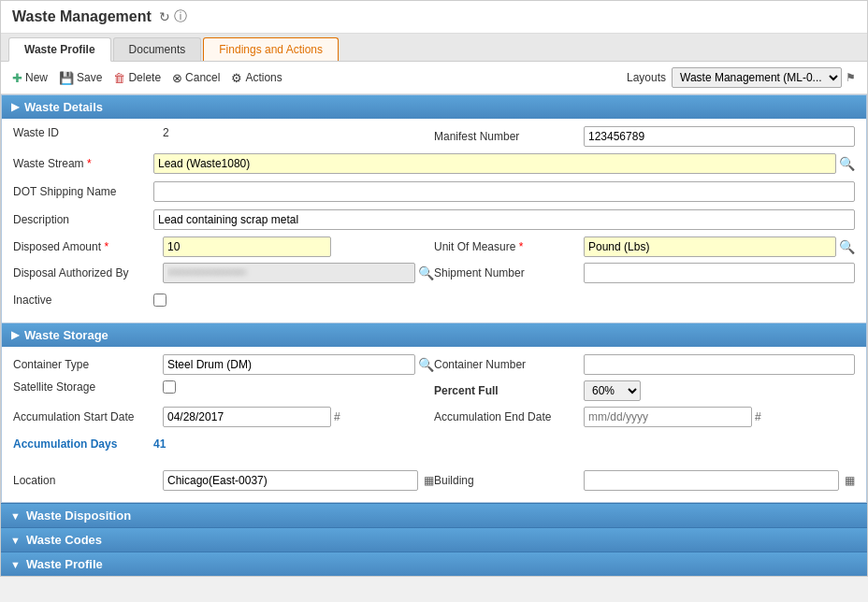 This screenshot has width=868, height=602. What do you see at coordinates (644, 273) in the screenshot?
I see `shipment-number-group: Shipment Number` at bounding box center [644, 273].